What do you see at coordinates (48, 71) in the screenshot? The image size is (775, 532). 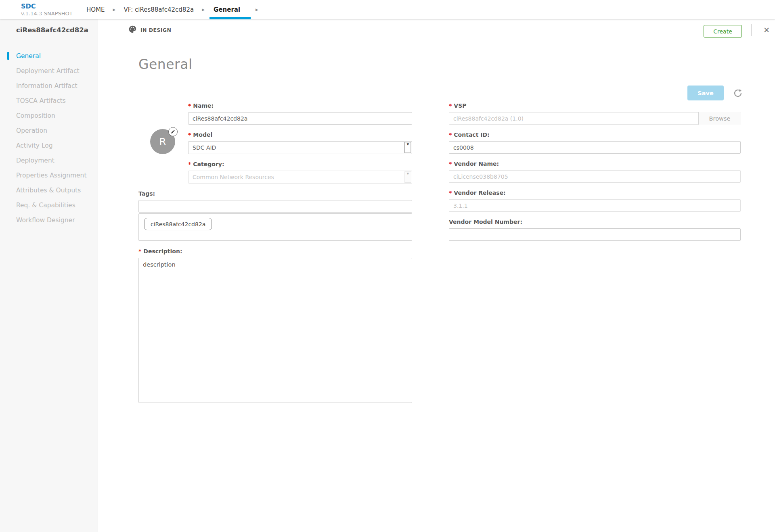 I see `sidebar-item-label: Deployment Artifact` at bounding box center [48, 71].